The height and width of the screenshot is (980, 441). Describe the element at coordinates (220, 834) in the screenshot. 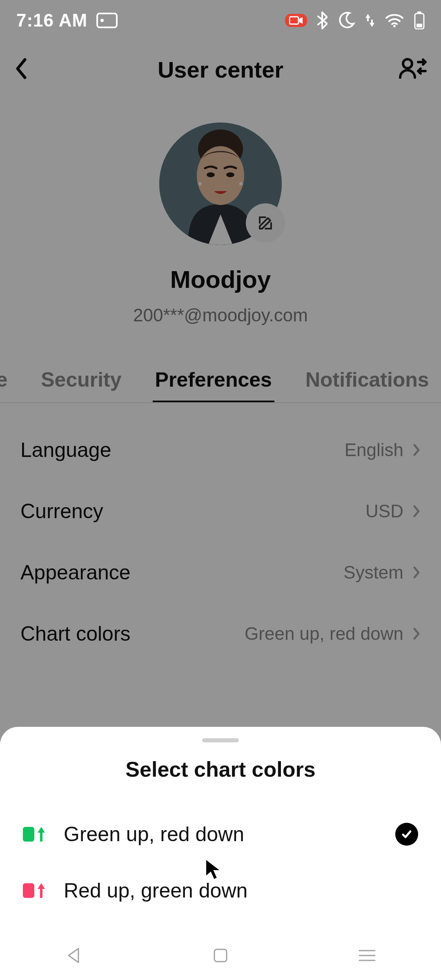

I see `option-label: Green up, red down` at that location.